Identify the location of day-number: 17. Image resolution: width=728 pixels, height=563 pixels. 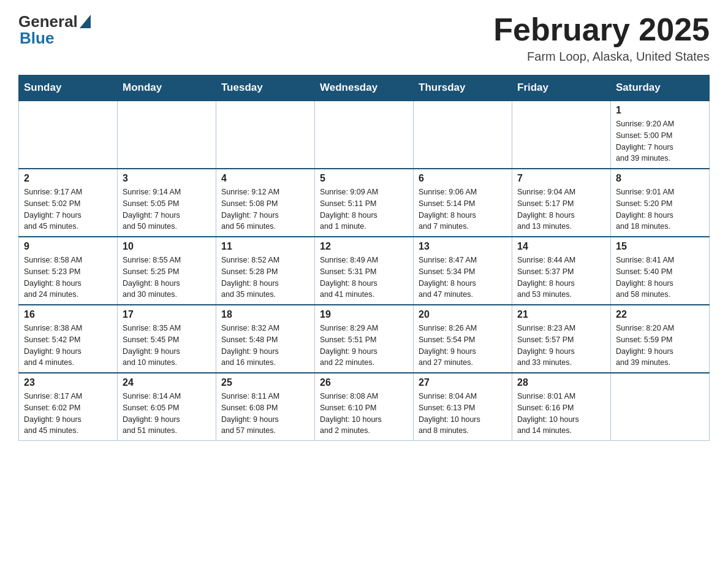
(167, 315).